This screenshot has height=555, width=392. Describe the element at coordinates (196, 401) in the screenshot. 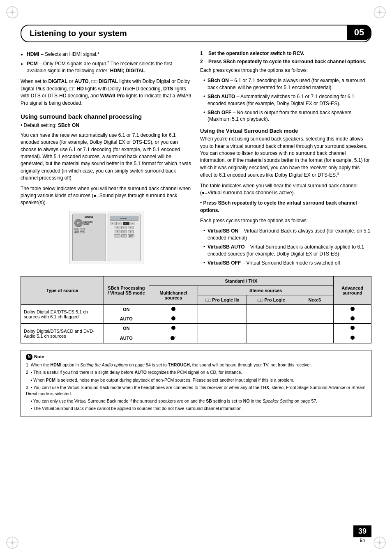

I see `note-item-3b: • You can only use the Virtual Surround …` at that location.